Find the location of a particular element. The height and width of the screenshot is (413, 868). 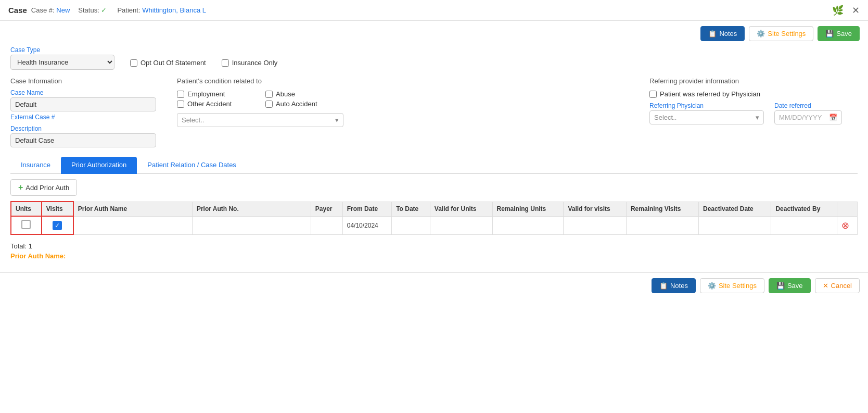

cancel-icon: ✕ is located at coordinates (825, 285).